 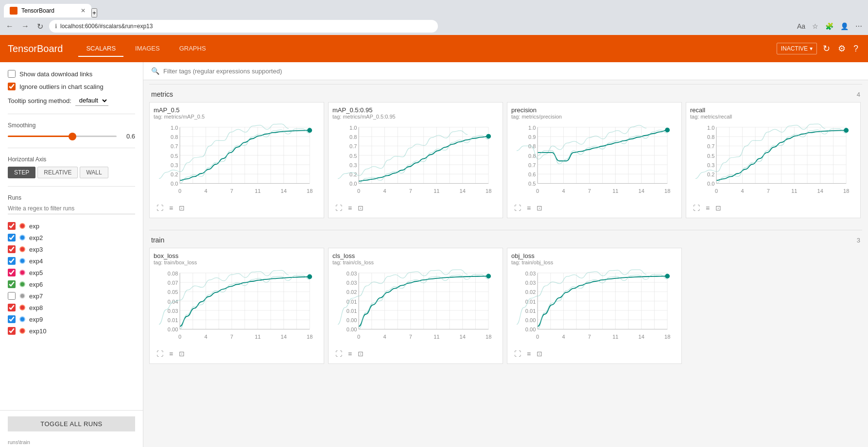 What do you see at coordinates (128, 136) in the screenshot?
I see `smoothing-value: 0.6` at bounding box center [128, 136].